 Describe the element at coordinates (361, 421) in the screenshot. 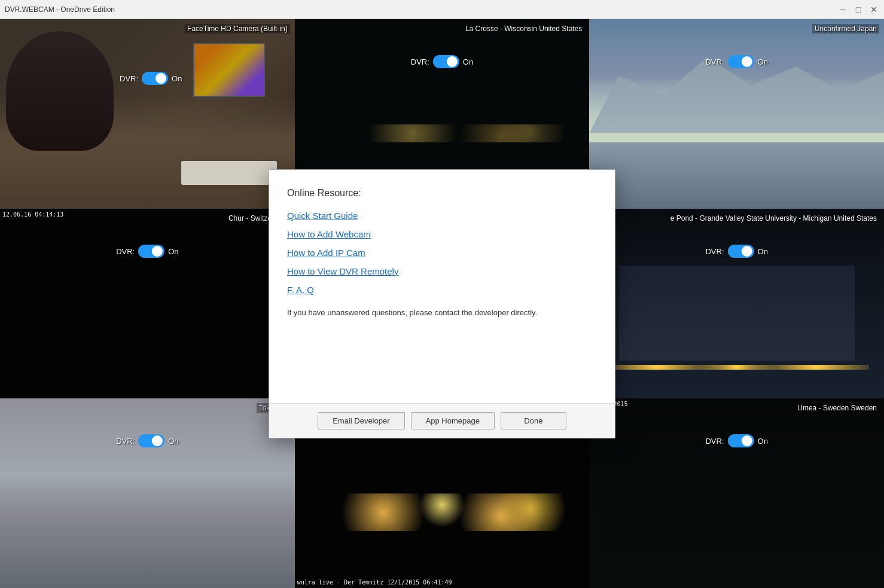

I see `email-developer-button: Email Developer` at that location.